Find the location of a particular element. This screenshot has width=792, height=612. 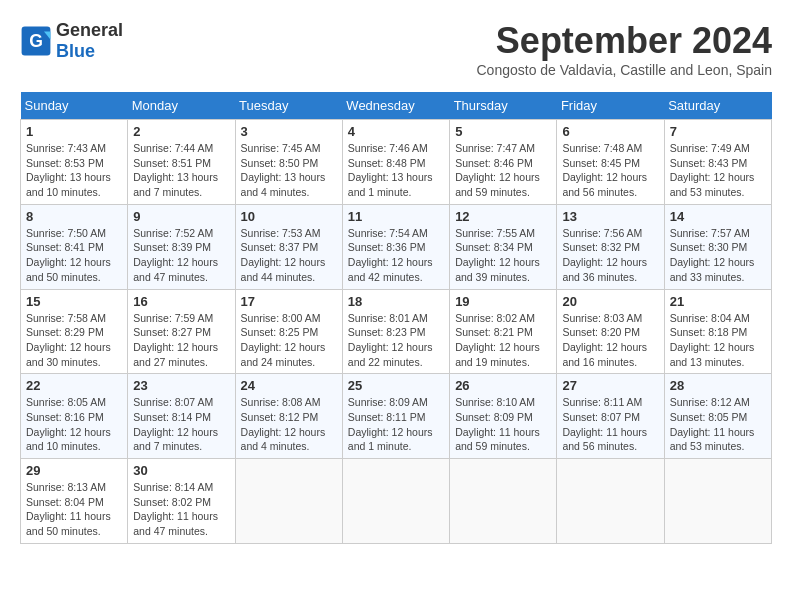

logo-text-blue: Blue is located at coordinates (76, 51).